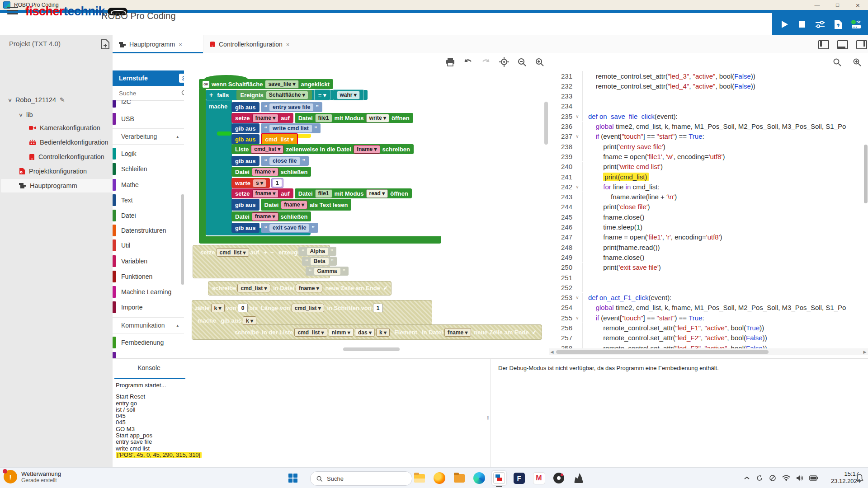  I want to click on set-variable-block: setzefname ▾aufDateifile1mit Modusread ▾…, so click(322, 193).